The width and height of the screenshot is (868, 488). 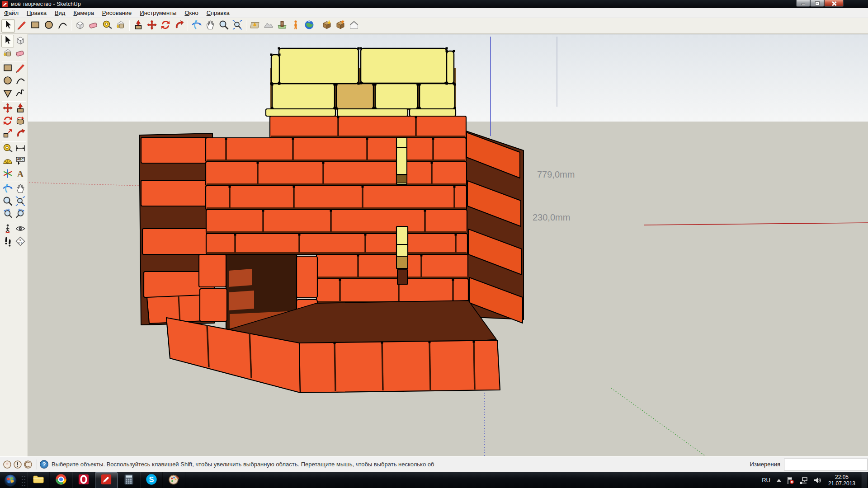 I want to click on menu-рисование: Рисование, so click(x=117, y=13).